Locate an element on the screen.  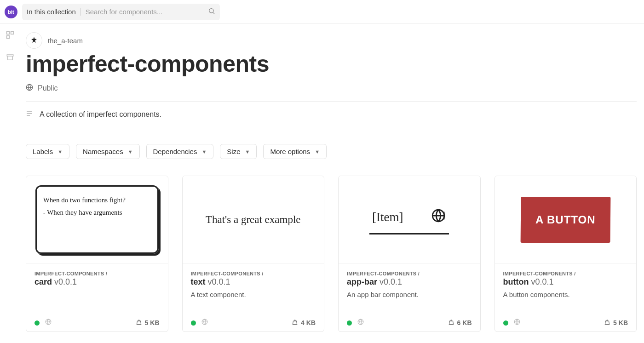
visibility-row: Public is located at coordinates (331, 92).